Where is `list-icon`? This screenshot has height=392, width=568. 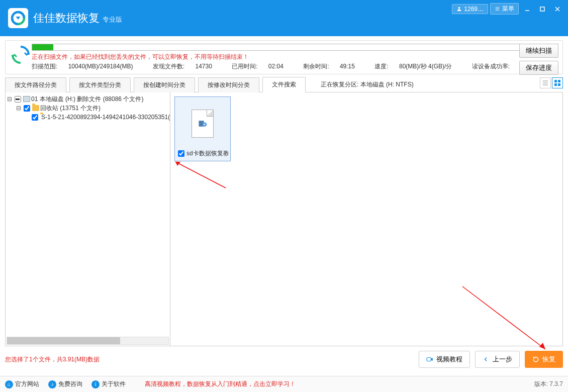
list-icon is located at coordinates (545, 83).